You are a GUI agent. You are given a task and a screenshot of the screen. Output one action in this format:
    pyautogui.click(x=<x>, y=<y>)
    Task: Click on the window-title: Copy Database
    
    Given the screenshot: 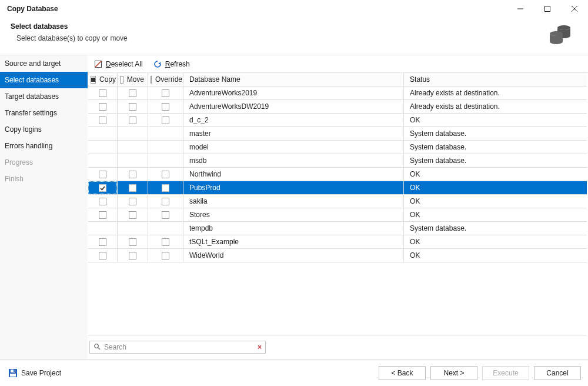 What is the action you would take?
    pyautogui.click(x=33, y=9)
    